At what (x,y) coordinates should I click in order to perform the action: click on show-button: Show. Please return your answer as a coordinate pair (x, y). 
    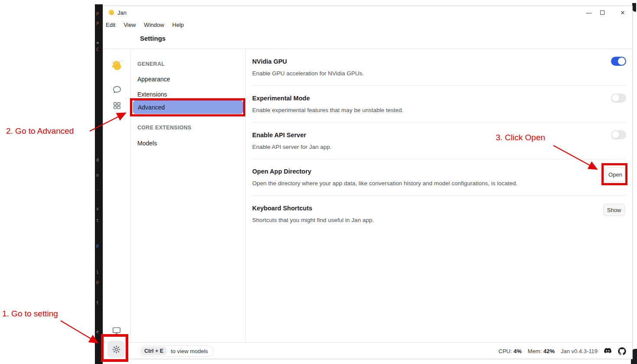
    Looking at the image, I should click on (614, 210).